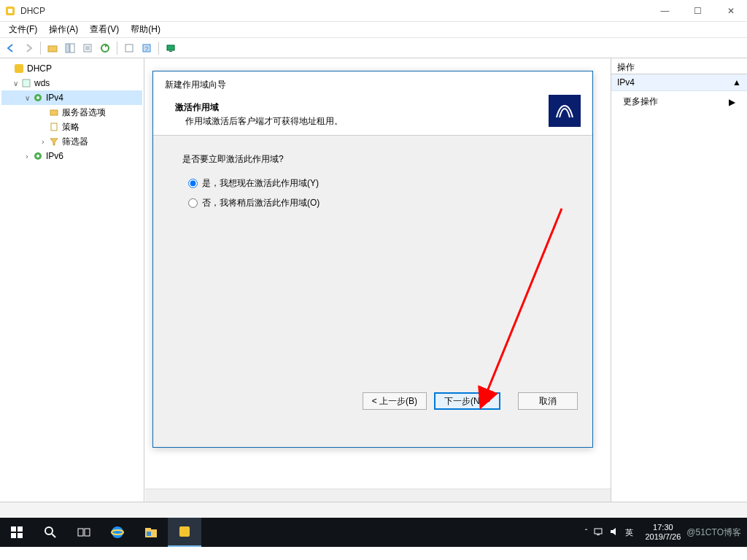  Describe the element at coordinates (565, 111) in the screenshot. I see `wizard-header-icon` at that location.